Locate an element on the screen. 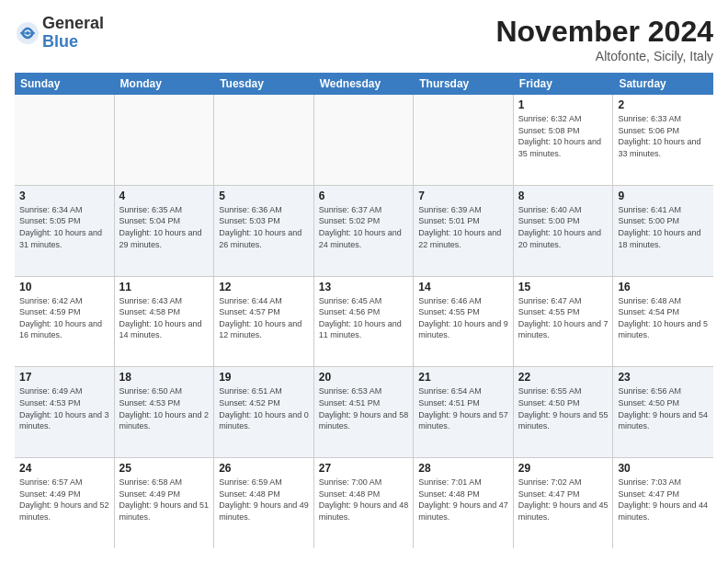  day-info: Sunrise: 6:54 AM Sunset: 4:51 PM Dayligh… is located at coordinates (463, 408).